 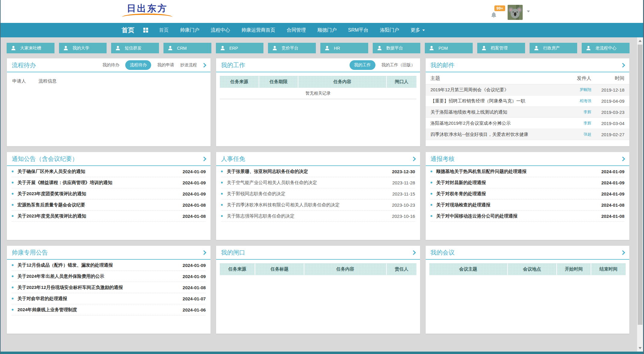 I want to click on report-item: 关于对现场检查的处理通报2024-01-08, so click(x=527, y=205).